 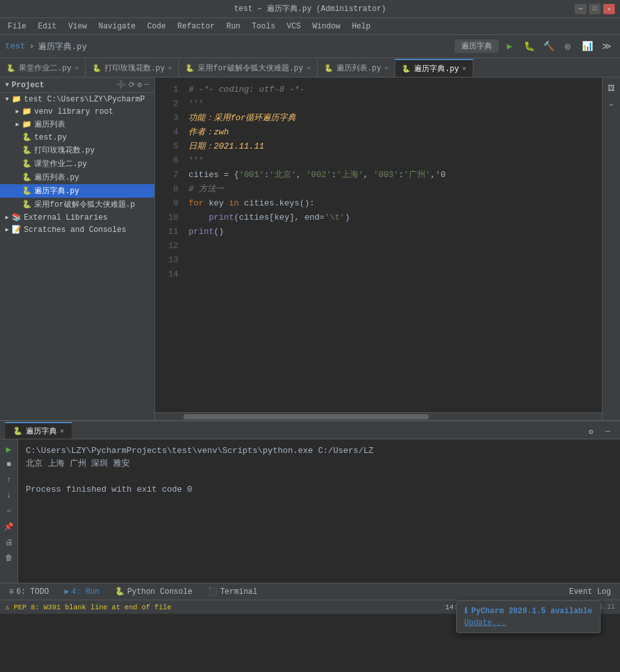 I want to click on profile-button: 📊, so click(x=587, y=47).